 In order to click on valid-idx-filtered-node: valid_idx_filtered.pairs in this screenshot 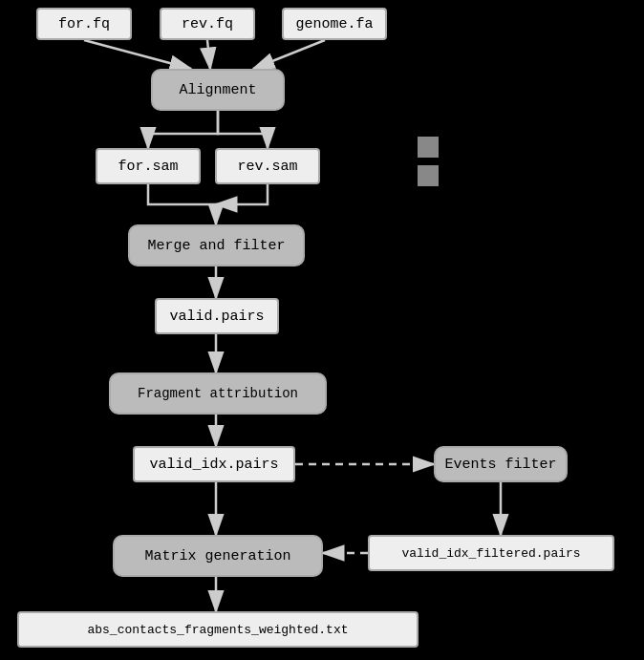, I will do `click(491, 553)`.